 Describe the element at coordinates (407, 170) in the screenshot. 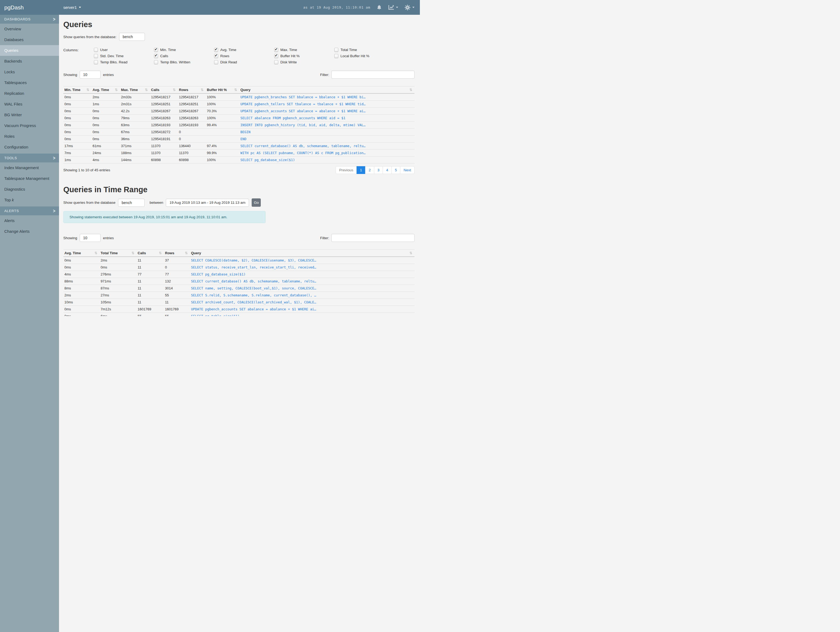

I see `pagination-next: Next` at that location.